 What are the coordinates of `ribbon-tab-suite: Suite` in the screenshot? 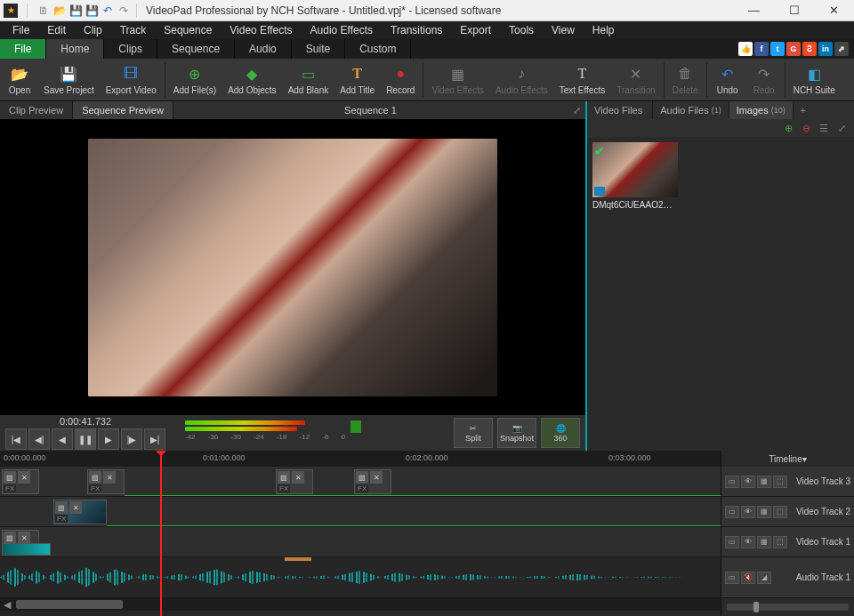 It's located at (318, 49).